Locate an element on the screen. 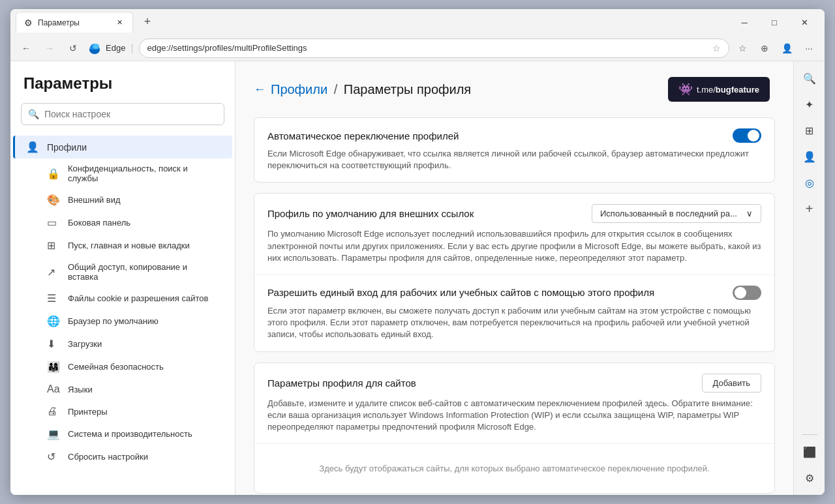 This screenshot has height=504, width=835. reset-label: Сбросить настройки is located at coordinates (108, 456).